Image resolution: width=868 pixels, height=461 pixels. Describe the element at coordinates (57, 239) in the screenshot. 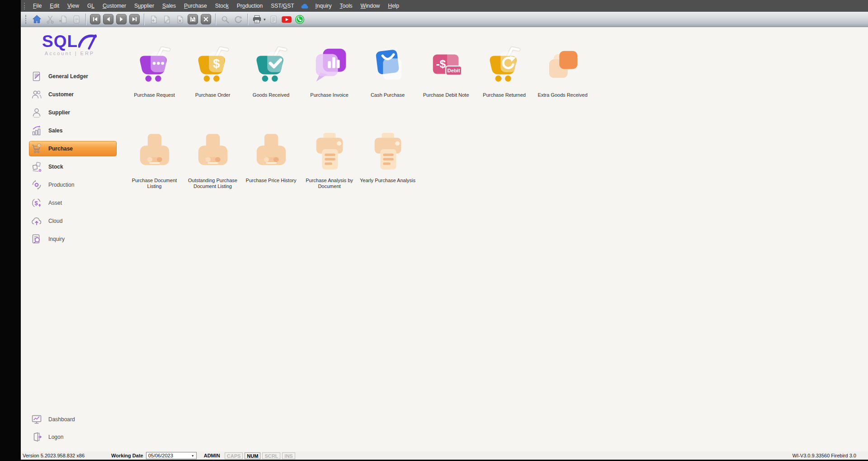

I see `sidebar-item-label: Inquiry` at that location.